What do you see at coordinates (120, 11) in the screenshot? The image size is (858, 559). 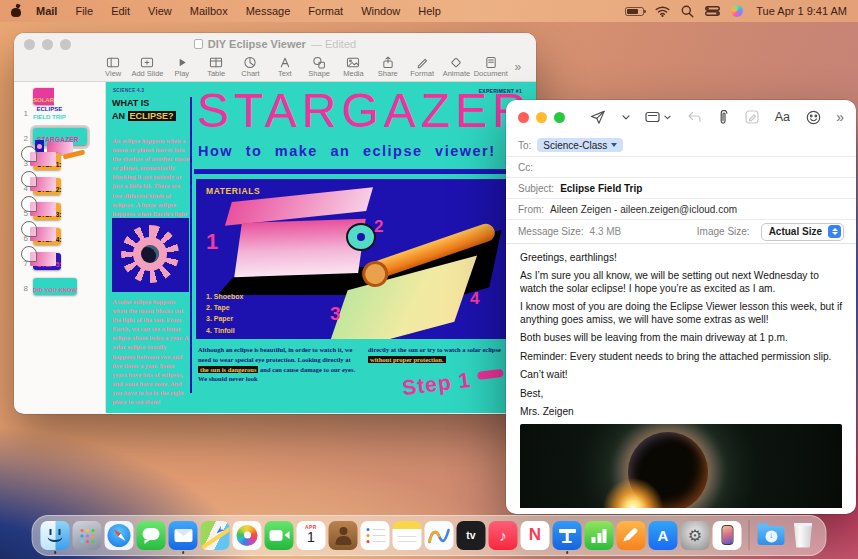 I see `menu-item-edit: Edit` at bounding box center [120, 11].